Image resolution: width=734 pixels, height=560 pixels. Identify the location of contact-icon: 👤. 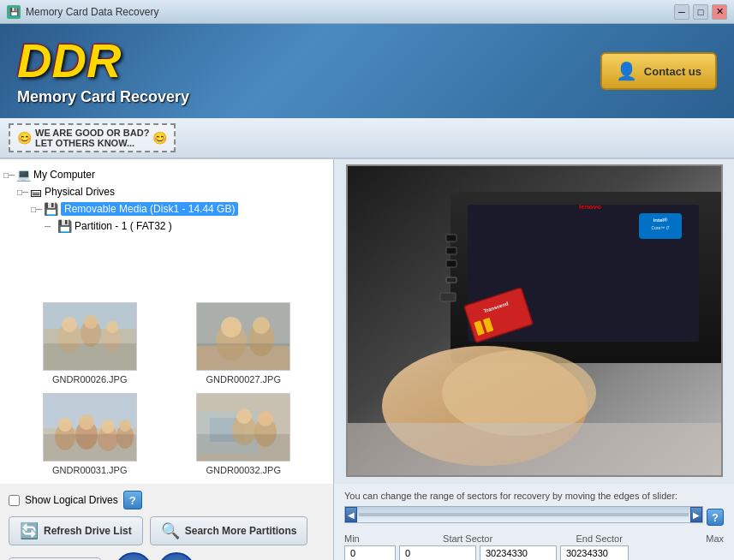
(627, 71).